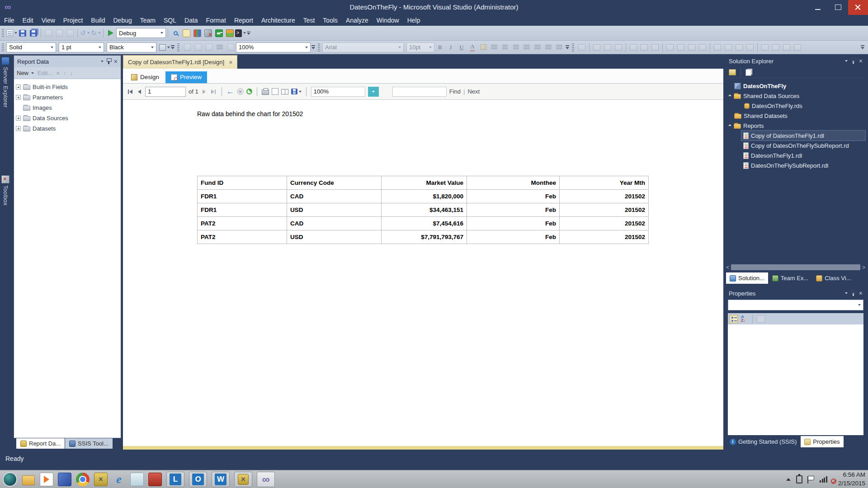 The image size is (868, 488). I want to click on find-in-files-button, so click(175, 33).